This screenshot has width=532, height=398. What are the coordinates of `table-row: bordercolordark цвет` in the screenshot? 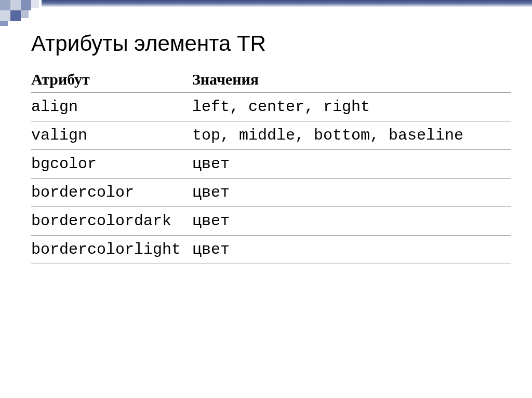 It's located at (271, 221).